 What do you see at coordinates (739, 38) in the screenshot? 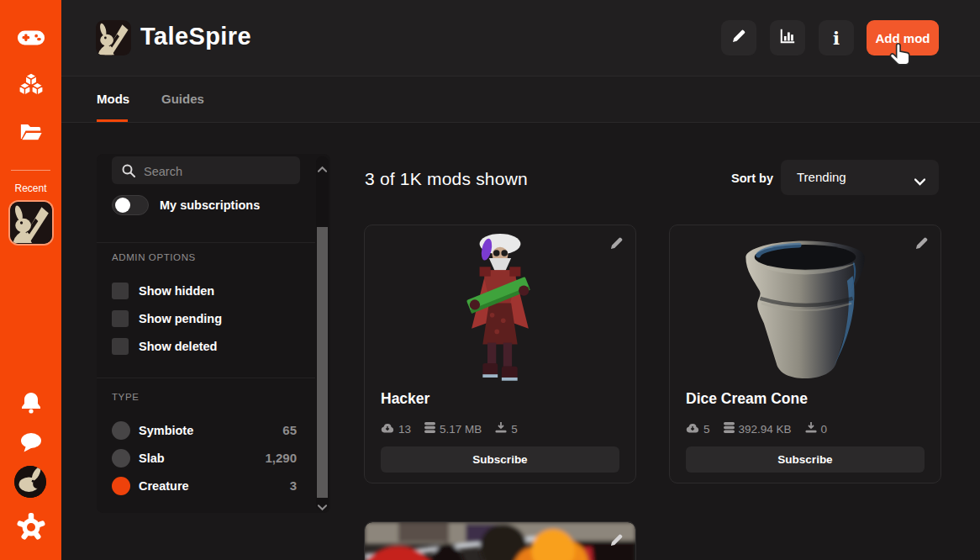
I see `pencil-icon` at bounding box center [739, 38].